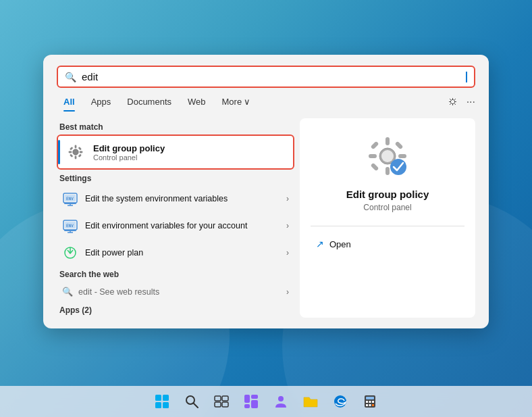  What do you see at coordinates (176, 274) in the screenshot?
I see `web-search-label: Search the web` at bounding box center [176, 274].